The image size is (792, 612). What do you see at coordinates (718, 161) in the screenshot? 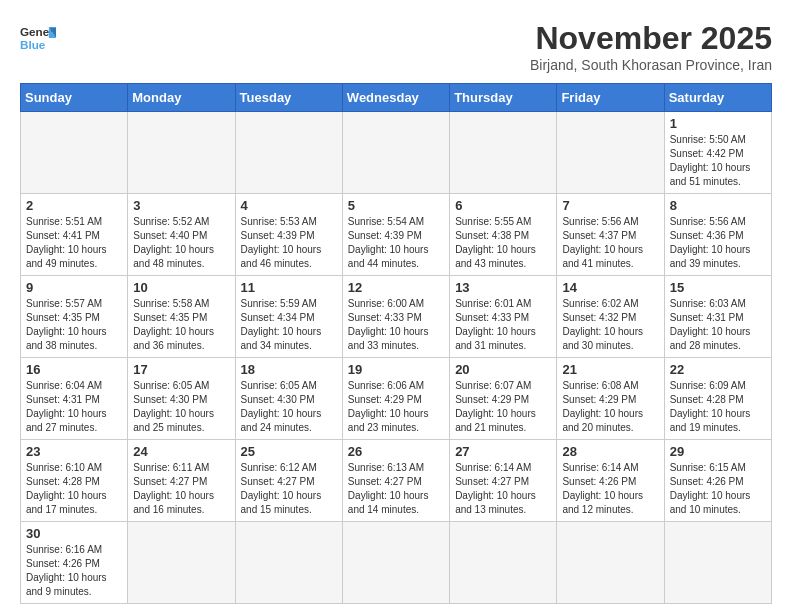
I see `day-info: Sunrise: 5:50 AM Sunset: 4:42 PM Dayligh…` at bounding box center [718, 161].